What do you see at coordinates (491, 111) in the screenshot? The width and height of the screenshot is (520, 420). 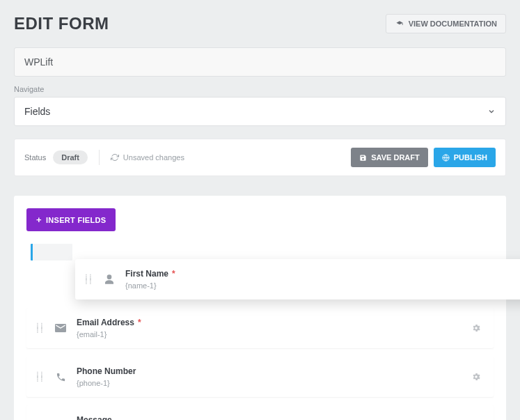 I see `chevron-down-icon` at bounding box center [491, 111].